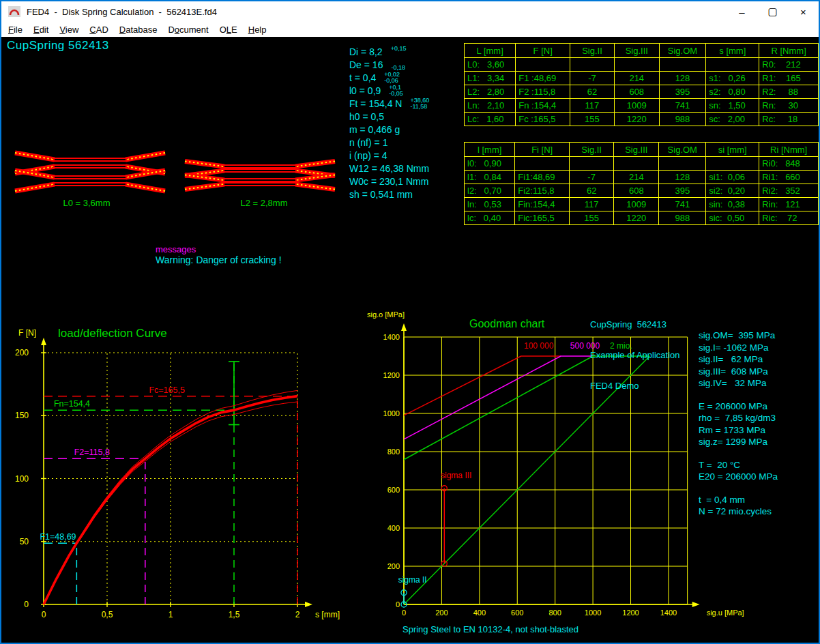  Describe the element at coordinates (738, 383) in the screenshot. I see `info-line: sig.IV= 32 MPa` at that location.